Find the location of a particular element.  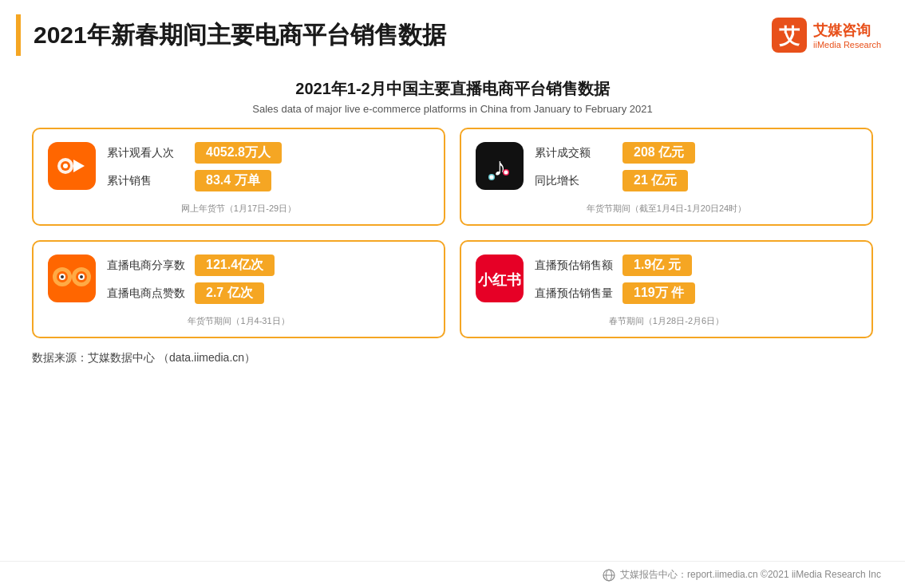

footer-right: 艾媒报告中心：report.iimedia.cn ©2021 iiMedia R… is located at coordinates (742, 574).